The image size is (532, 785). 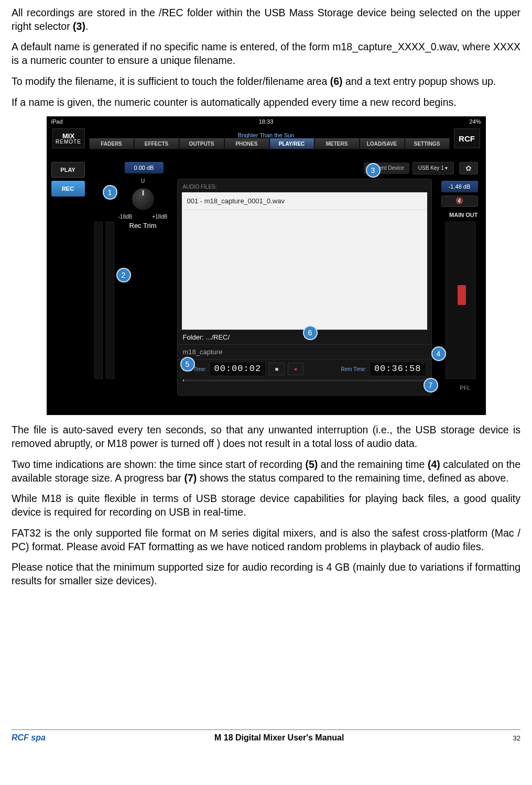 What do you see at coordinates (266, 472) in the screenshot?
I see `paragraph-6: Two time indications are shown: the time…` at bounding box center [266, 472].